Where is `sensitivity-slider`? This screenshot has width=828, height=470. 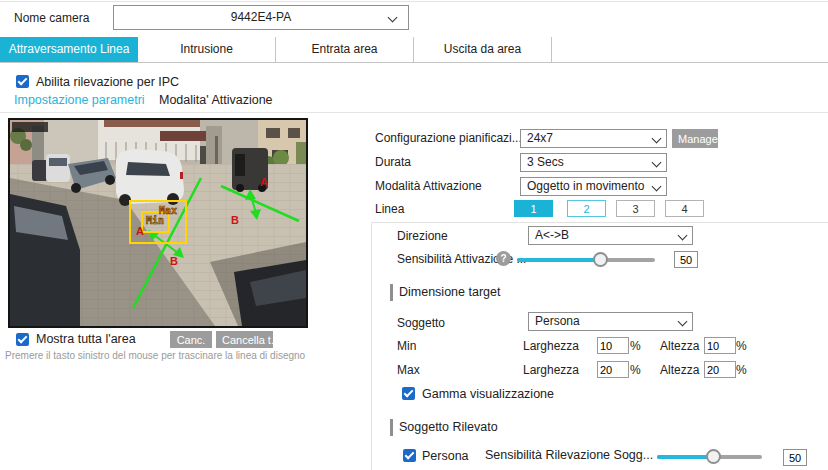
sensitivity-slider is located at coordinates (586, 260).